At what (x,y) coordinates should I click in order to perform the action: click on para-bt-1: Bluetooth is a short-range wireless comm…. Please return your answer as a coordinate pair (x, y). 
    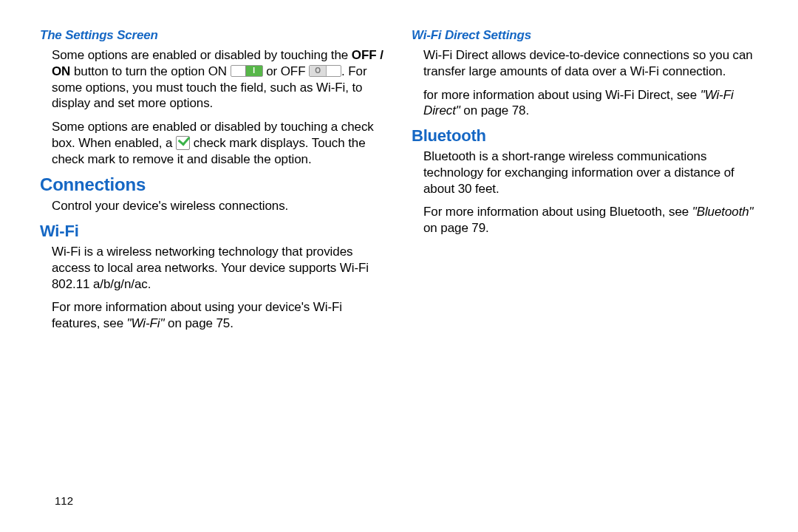
    Looking at the image, I should click on (587, 173).